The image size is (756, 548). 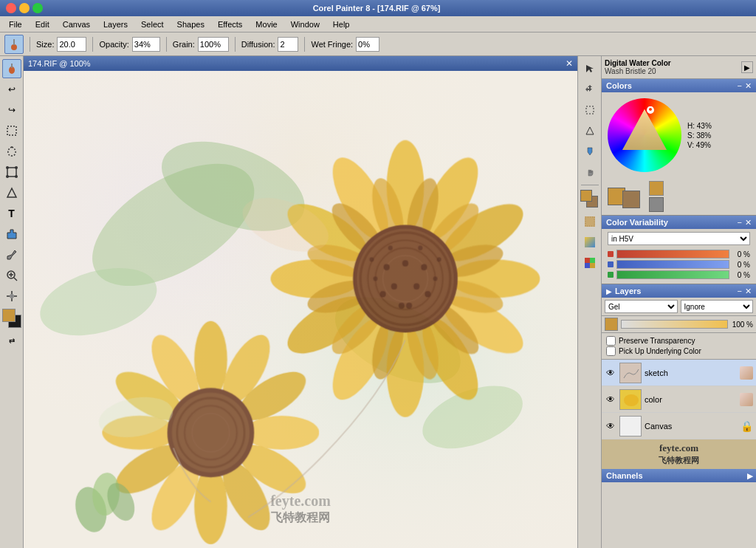 I want to click on zoom-tool, so click(x=12, y=275).